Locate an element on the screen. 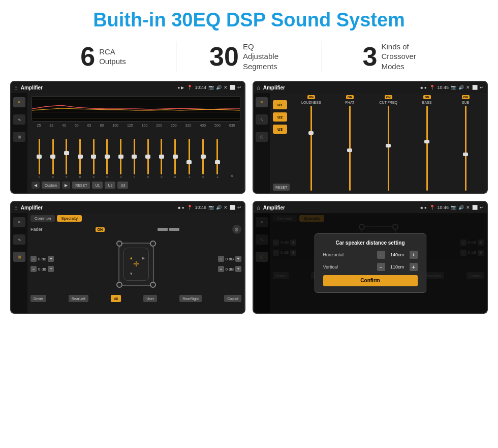 This screenshot has height=448, width=498. car-arrow-up: ▲ is located at coordinates (131, 258).